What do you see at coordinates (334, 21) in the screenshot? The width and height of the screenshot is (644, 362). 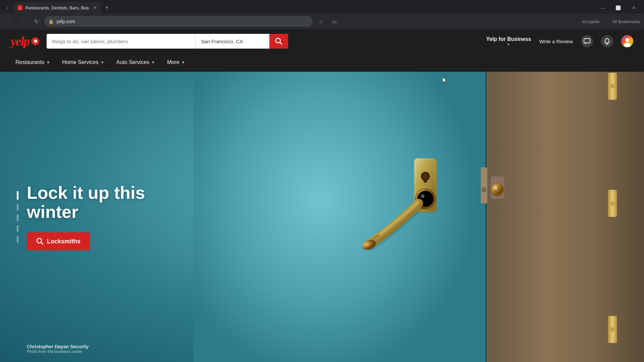 I see `sidebar-button: ▭` at bounding box center [334, 21].